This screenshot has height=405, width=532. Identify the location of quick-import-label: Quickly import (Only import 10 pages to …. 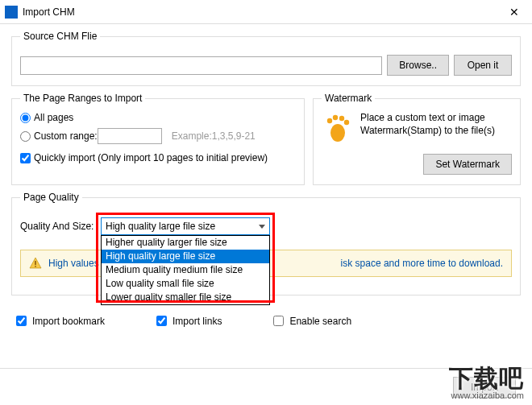
(151, 158).